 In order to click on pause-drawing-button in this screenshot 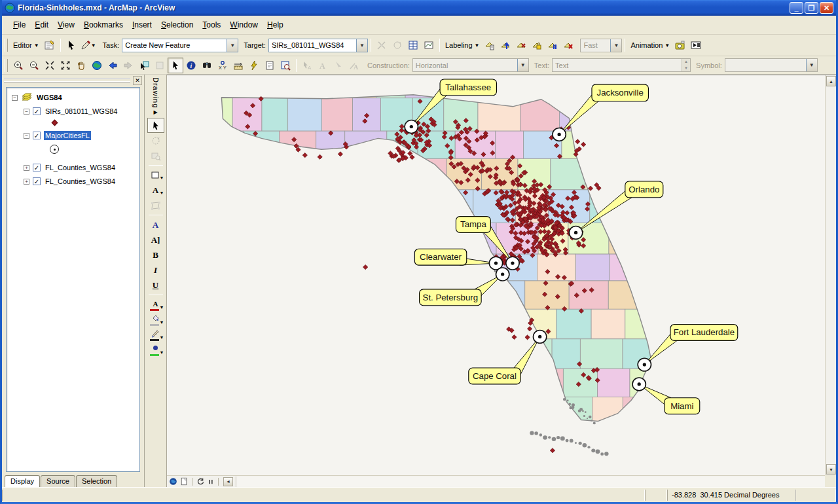, I will do `click(211, 482)`.